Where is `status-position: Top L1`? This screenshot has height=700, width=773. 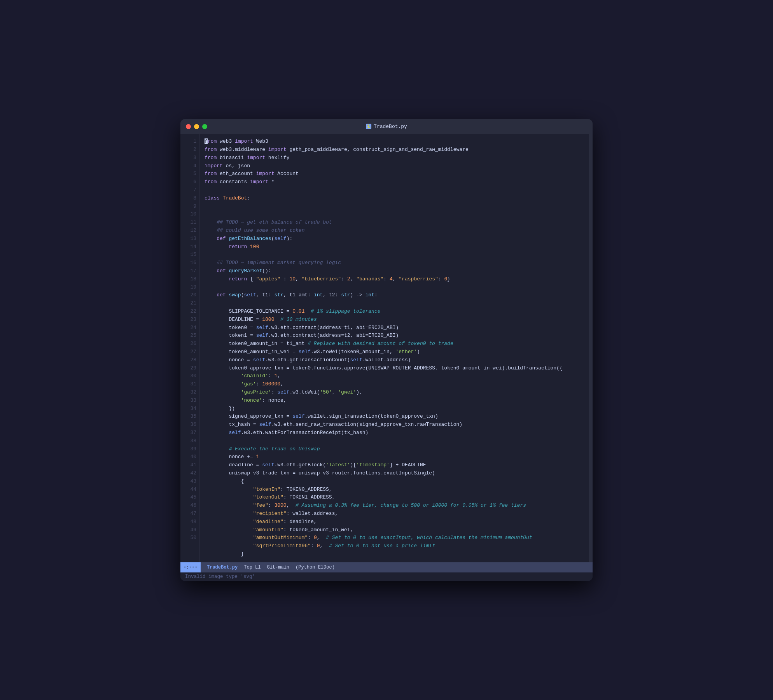 status-position: Top L1 is located at coordinates (252, 567).